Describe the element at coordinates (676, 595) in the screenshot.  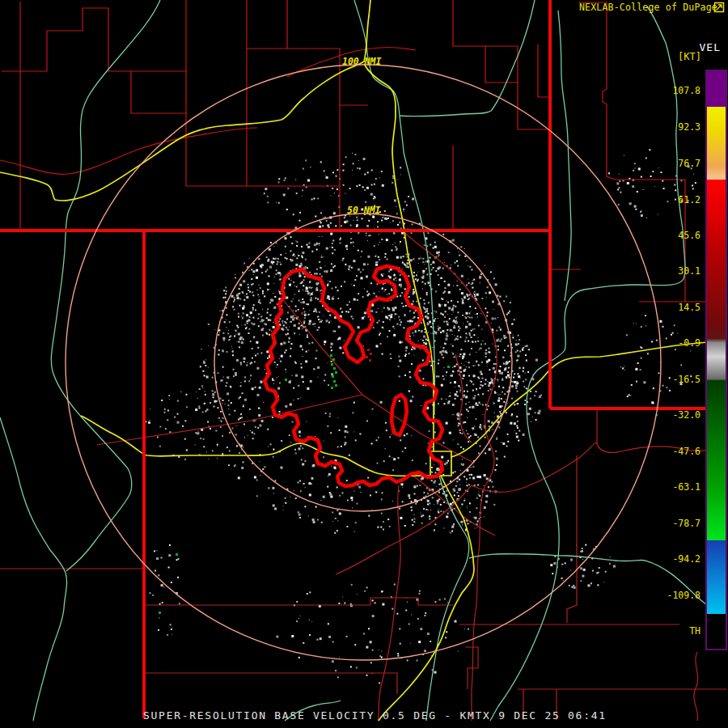
I see `colorbar-label: -109.8` at that location.